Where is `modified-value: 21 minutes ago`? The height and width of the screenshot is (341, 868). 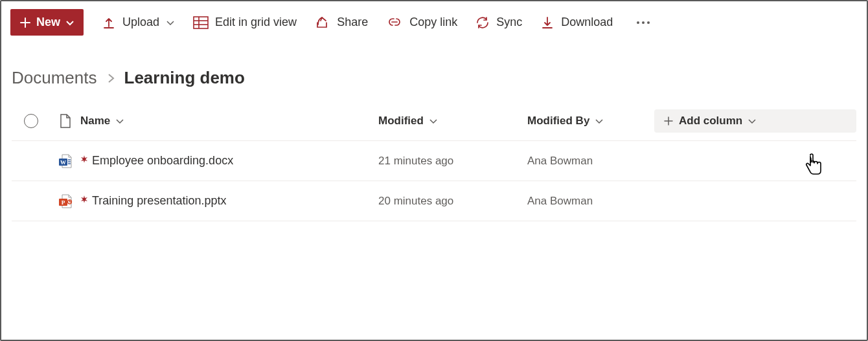
modified-value: 21 minutes ago is located at coordinates (416, 160).